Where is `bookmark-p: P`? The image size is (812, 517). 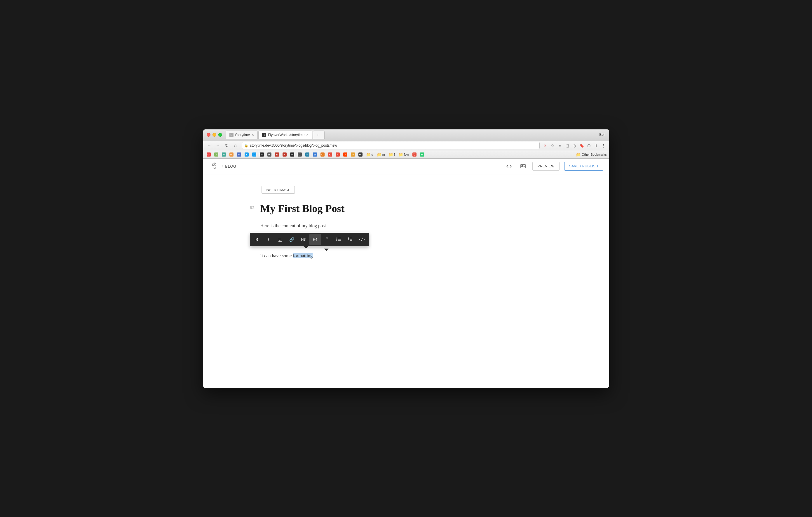
bookmark-p: P is located at coordinates (338, 155).